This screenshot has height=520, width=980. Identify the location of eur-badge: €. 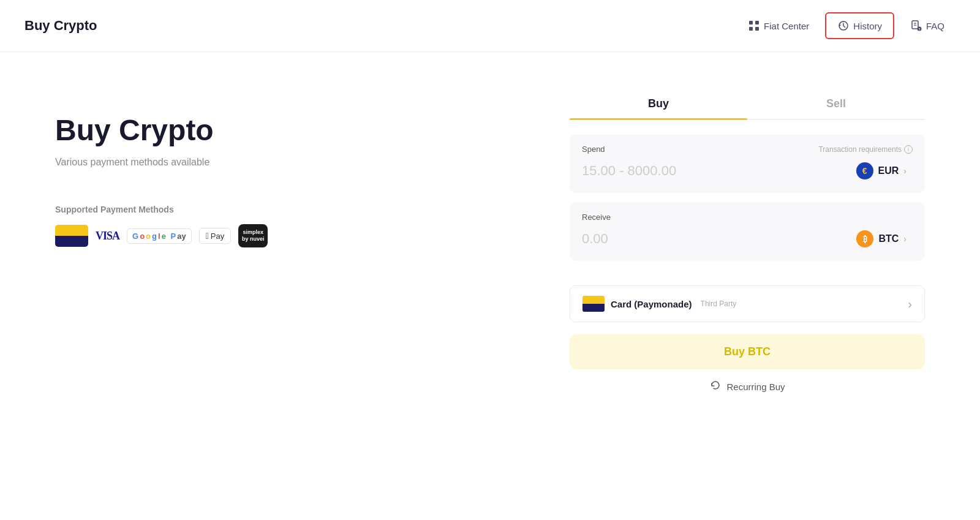
(865, 171).